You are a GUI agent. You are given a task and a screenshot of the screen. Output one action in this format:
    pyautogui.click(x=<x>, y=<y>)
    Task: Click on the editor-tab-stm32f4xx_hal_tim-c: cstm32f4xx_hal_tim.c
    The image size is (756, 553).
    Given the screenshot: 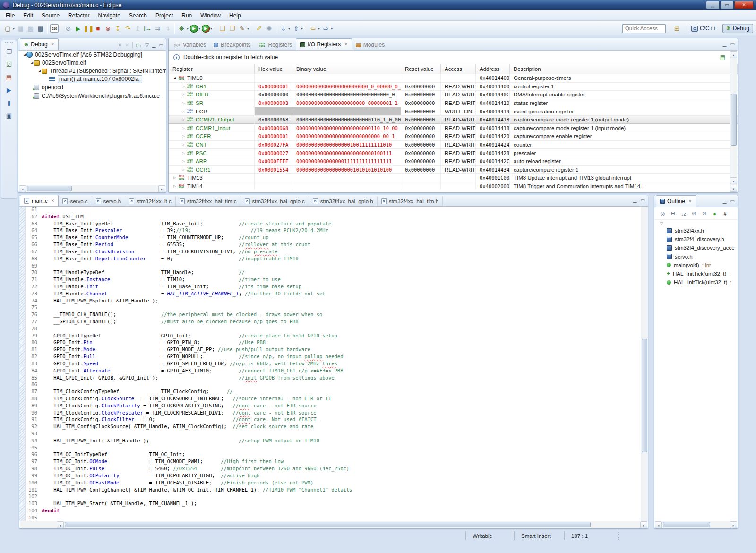 What is the action you would take?
    pyautogui.click(x=208, y=201)
    